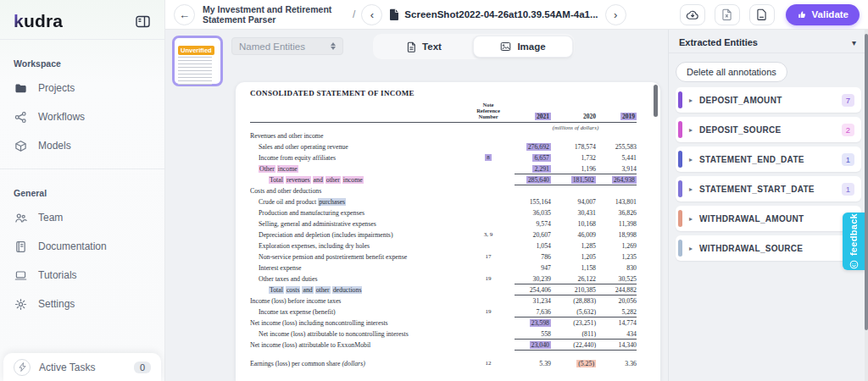 The image size is (868, 381). I want to click on annotation-highlight: 6,657, so click(542, 157).